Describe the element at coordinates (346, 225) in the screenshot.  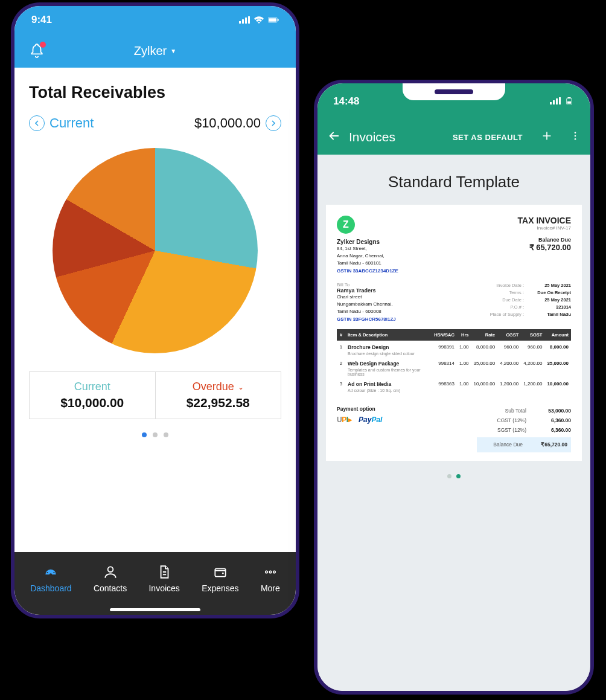
I see `company-logo: Z` at that location.